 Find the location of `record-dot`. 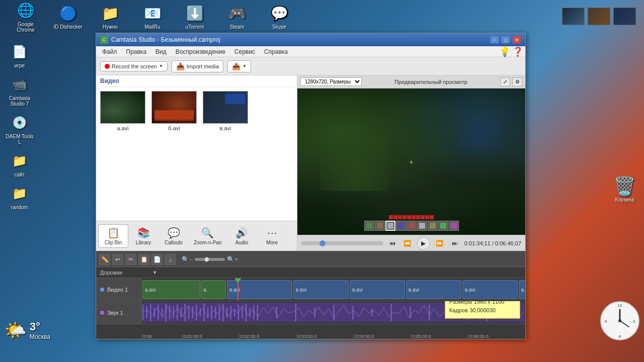

record-dot is located at coordinates (107, 66).